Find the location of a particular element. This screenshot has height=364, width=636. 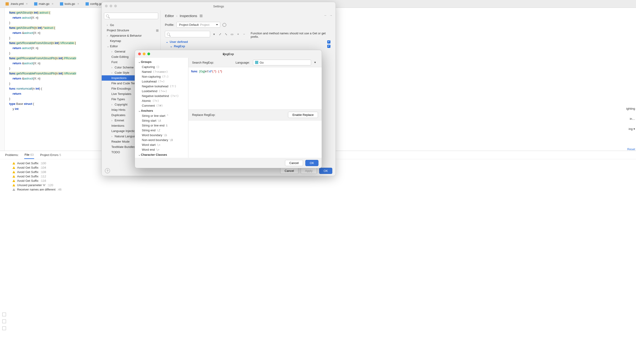

remove-icon: － is located at coordinates (244, 34).